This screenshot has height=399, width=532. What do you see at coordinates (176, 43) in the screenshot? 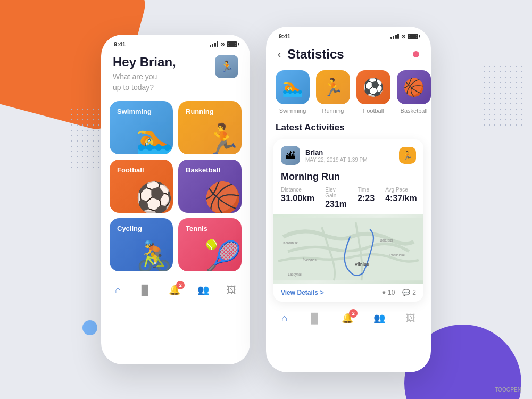
I see `status-bar-home: 9:41 ⊙` at bounding box center [176, 43].